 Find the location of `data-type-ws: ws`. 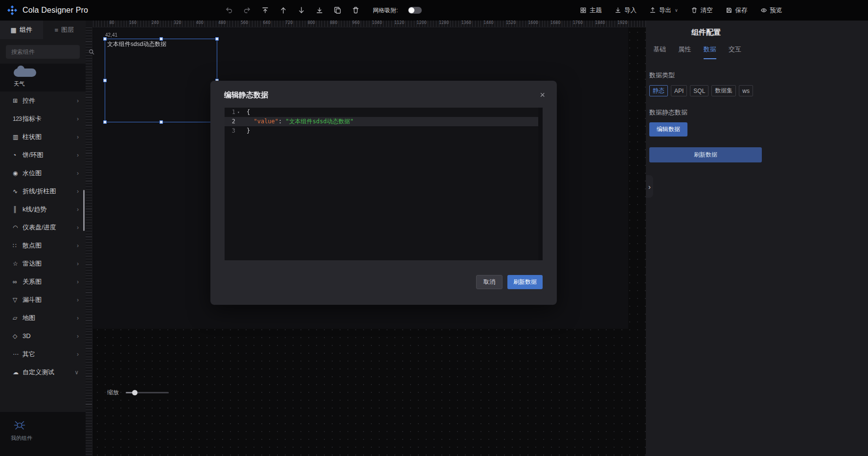

data-type-ws: ws is located at coordinates (746, 91).